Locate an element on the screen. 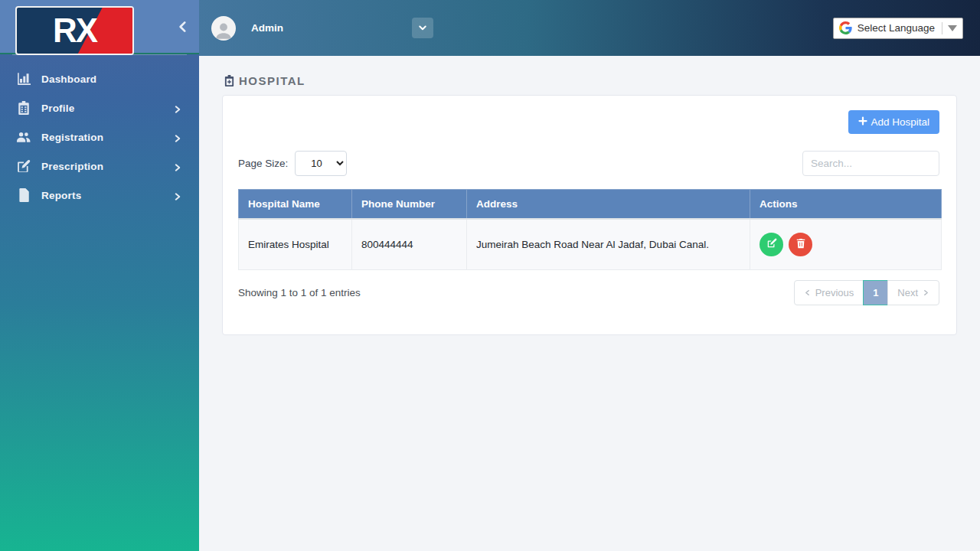  table-header-row: Hospital Name Phone Number Address Actio… is located at coordinates (590, 205).